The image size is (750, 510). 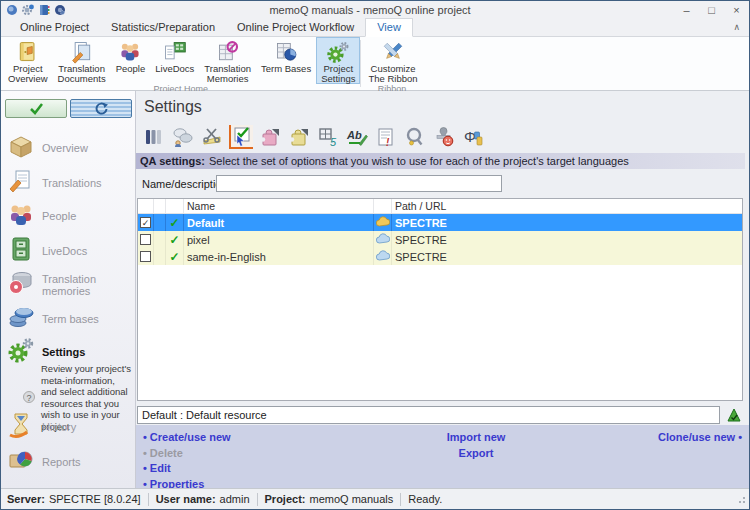 What do you see at coordinates (279, 240) in the screenshot?
I see `resource-name: pixel` at bounding box center [279, 240].